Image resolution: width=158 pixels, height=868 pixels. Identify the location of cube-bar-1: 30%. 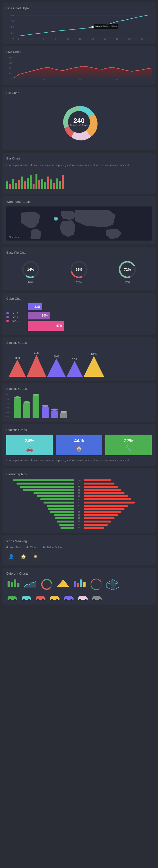
(89, 315).